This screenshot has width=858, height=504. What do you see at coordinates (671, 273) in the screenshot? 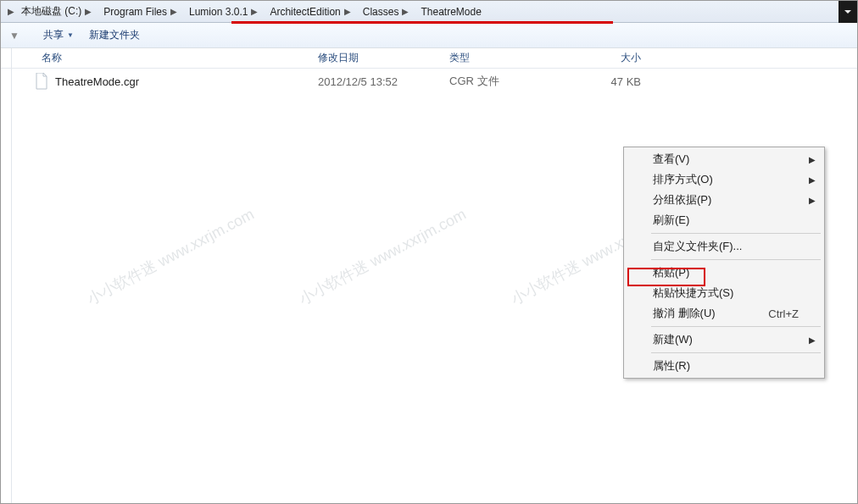
I see `ctx-label: 粘贴(P)` at bounding box center [671, 273].